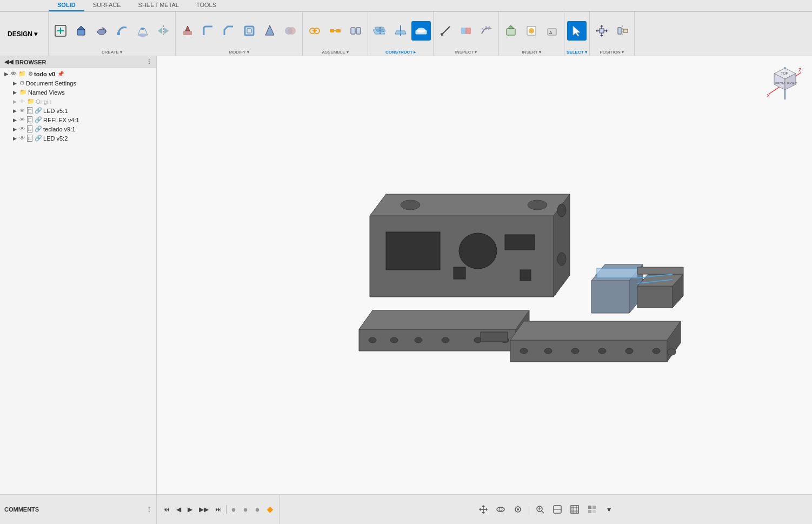 Image resolution: width=812 pixels, height=524 pixels. I want to click on modify-combine-icon, so click(290, 31).